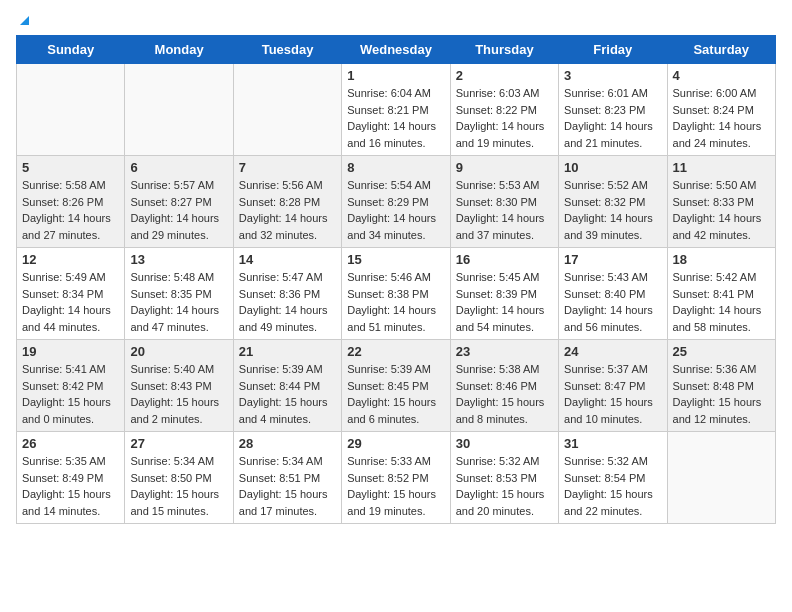  Describe the element at coordinates (178, 210) in the screenshot. I see `day-info: Sunrise: 5:57 AMSunset: 8:27 PMDaylight:…` at that location.